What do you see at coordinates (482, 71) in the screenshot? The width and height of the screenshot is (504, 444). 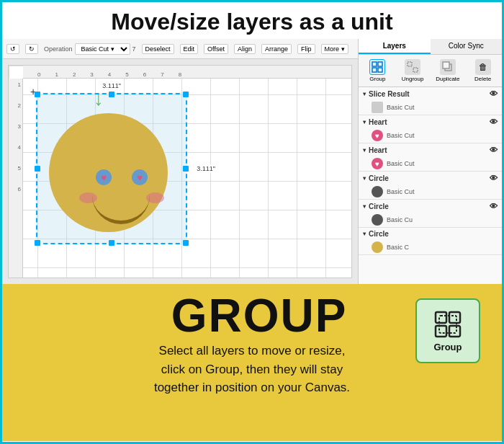 I see `delete-tool-button: 🗑 Delete` at bounding box center [482, 71].